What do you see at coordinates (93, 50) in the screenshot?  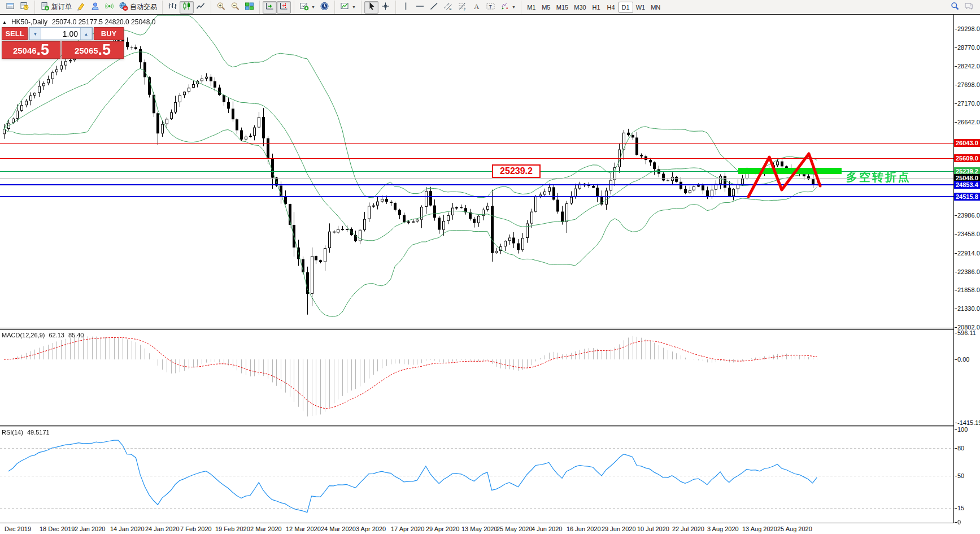 I see `buy-price-display: 25065.5` at bounding box center [93, 50].